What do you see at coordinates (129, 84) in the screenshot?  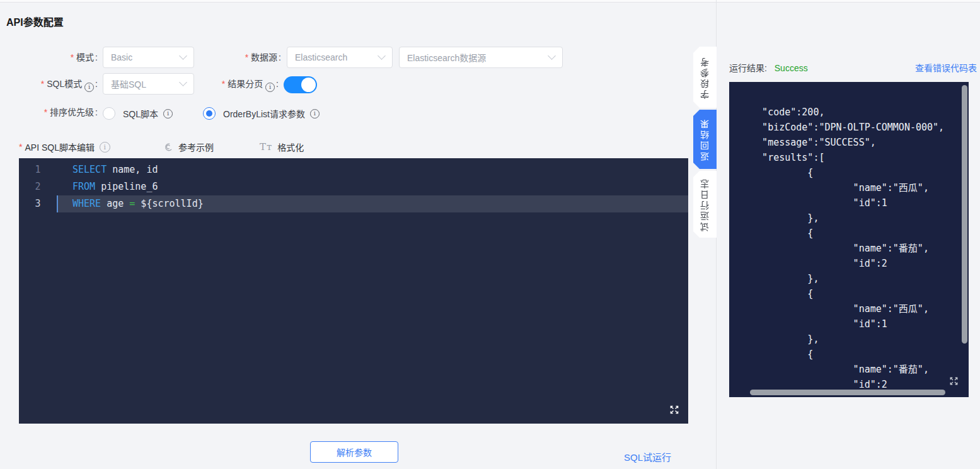 I see `sql-mode-value: 基础SQL` at bounding box center [129, 84].